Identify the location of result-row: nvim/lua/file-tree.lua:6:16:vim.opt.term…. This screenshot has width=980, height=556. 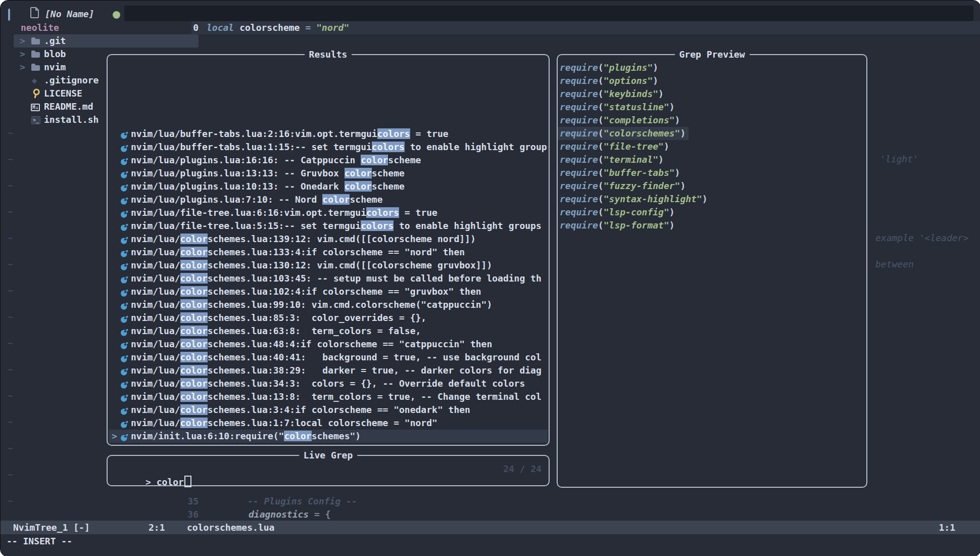
(328, 213).